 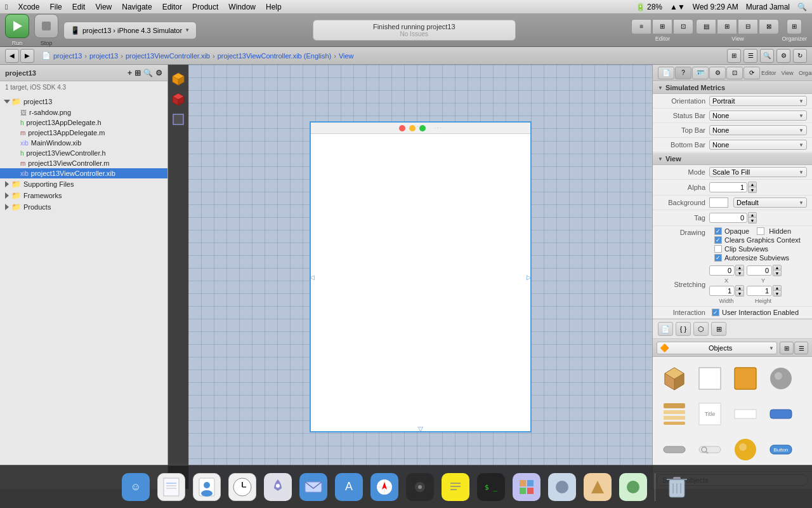 I want to click on dock-item-notes, so click(x=455, y=487).